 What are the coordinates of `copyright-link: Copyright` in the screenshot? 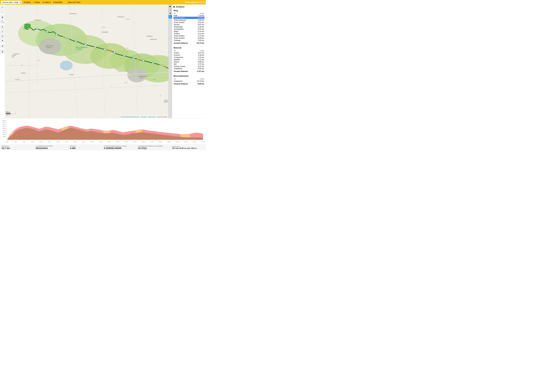 It's located at (144, 117).